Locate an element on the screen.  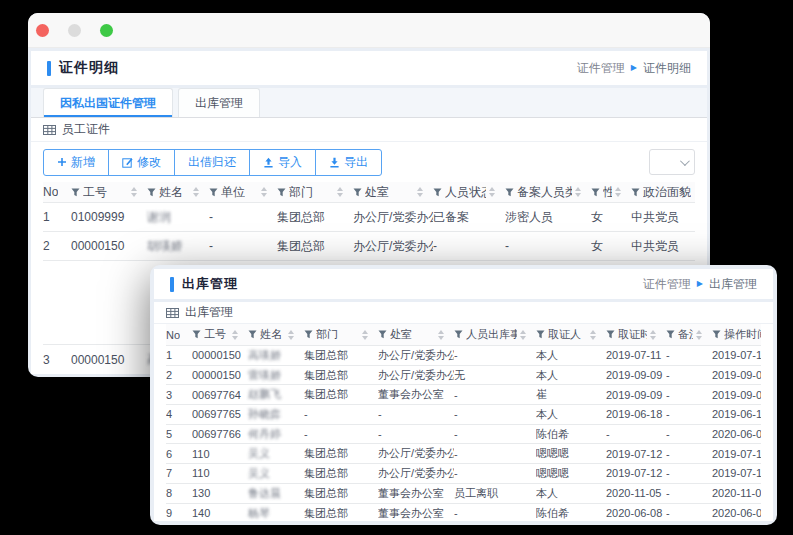
table-row: 101009999谢润-集团总部办公厅/党委办公室已备案涉密人员女中共党员 is located at coordinates (369, 218).